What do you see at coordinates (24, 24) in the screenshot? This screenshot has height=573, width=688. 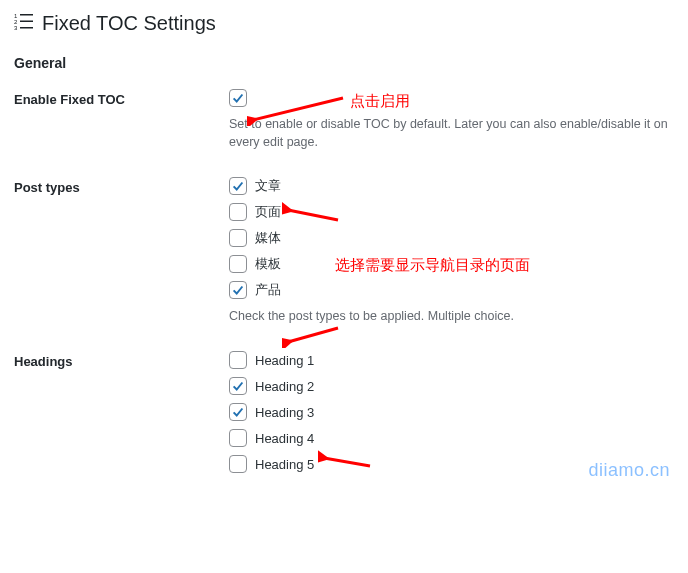 I see `toc-icon: 123` at bounding box center [24, 24].